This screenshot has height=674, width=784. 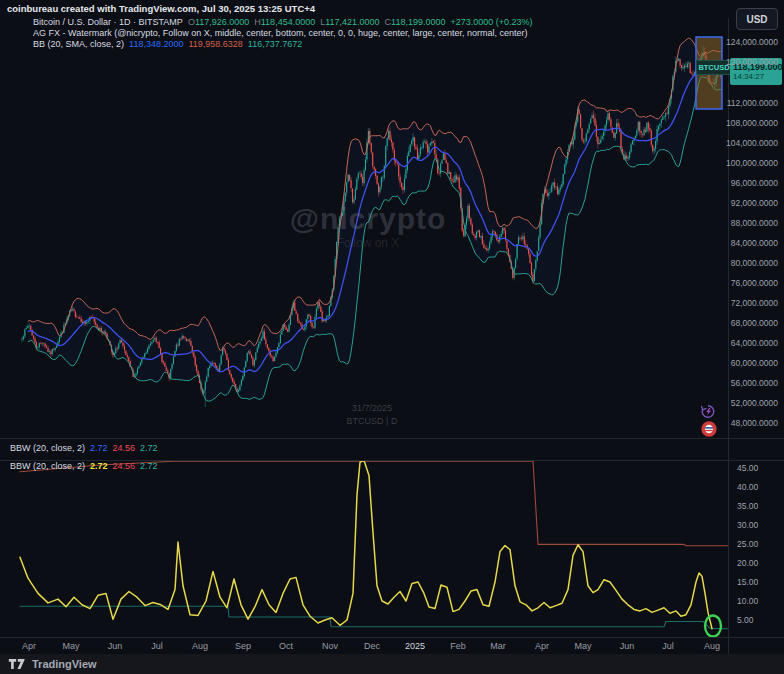 I want to click on watermark-follow: Follow on X, so click(x=368, y=243).